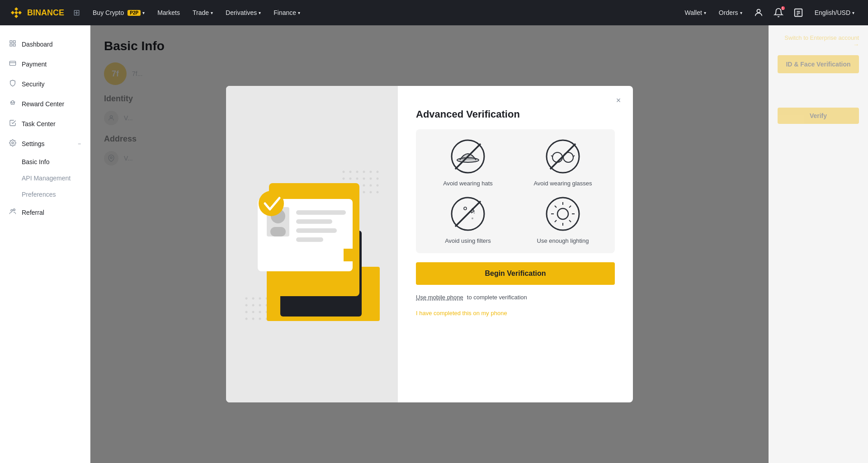 This screenshot has height=463, width=868. I want to click on user-profile-icon, so click(759, 13).